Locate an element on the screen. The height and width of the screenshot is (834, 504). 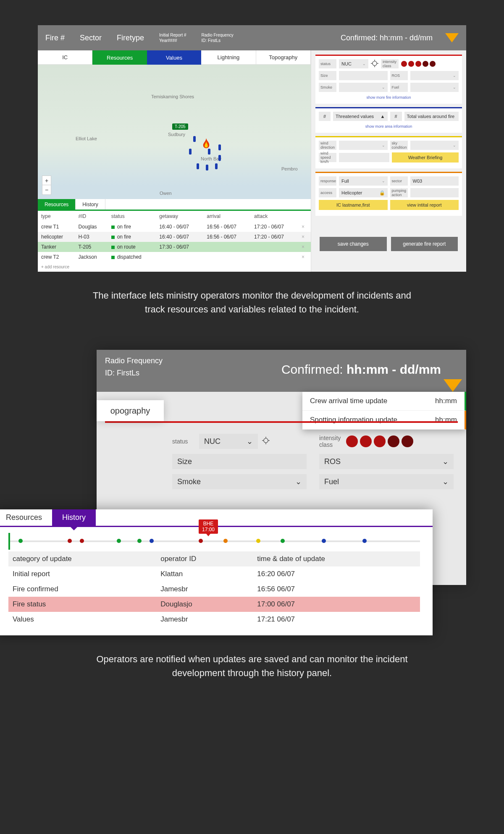
caption-1: The interface lets ministry operators mo… is located at coordinates (252, 302).